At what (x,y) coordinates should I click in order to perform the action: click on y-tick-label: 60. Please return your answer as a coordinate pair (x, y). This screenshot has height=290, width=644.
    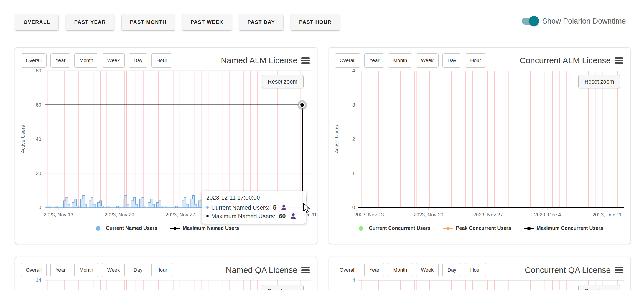
    Looking at the image, I should click on (39, 105).